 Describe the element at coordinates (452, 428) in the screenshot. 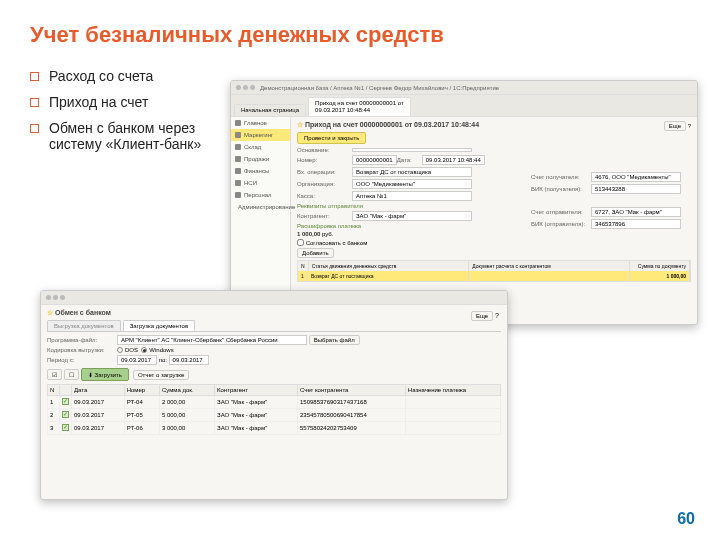

I see `cell-purpose` at that location.